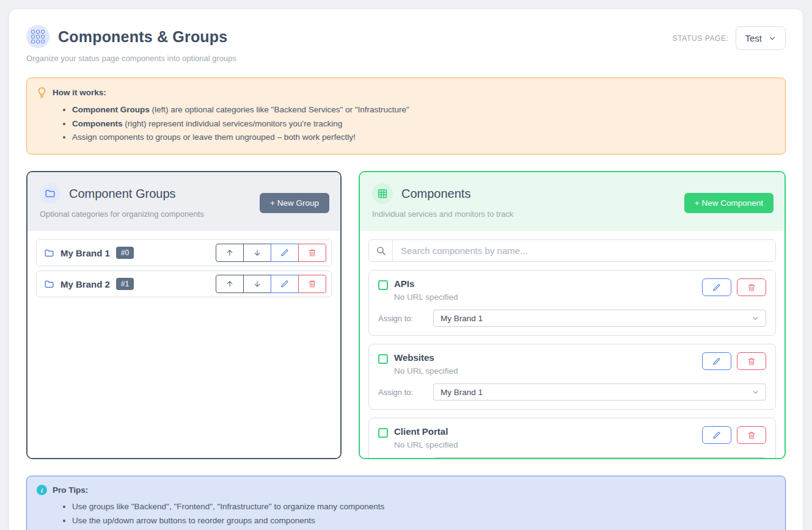 The image size is (812, 530). I want to click on pro-tip-item: Use the up/down arrow buttons to reorder…, so click(424, 521).